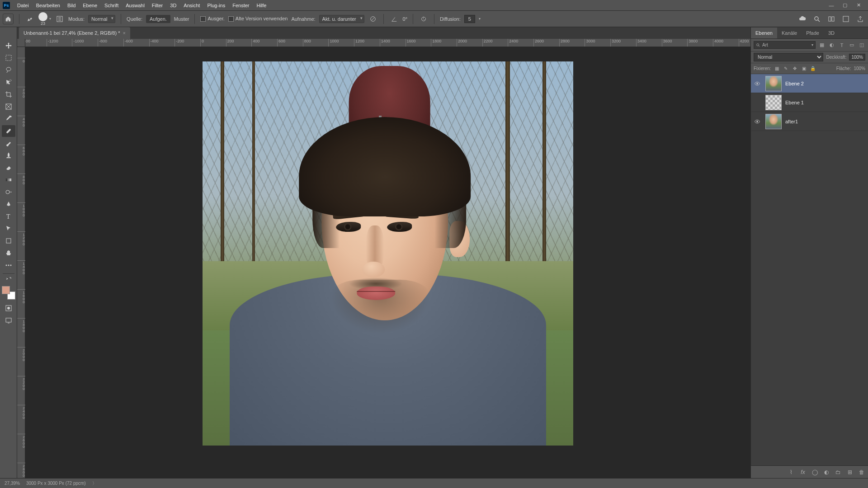  What do you see at coordinates (9, 168) in the screenshot?
I see `eraser-tool` at bounding box center [9, 168].